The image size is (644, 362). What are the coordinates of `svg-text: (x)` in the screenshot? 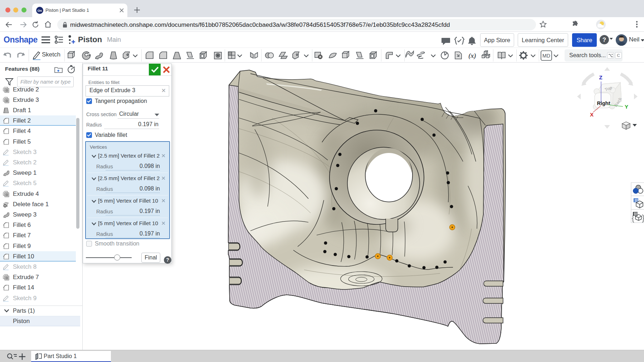 It's located at (472, 56).